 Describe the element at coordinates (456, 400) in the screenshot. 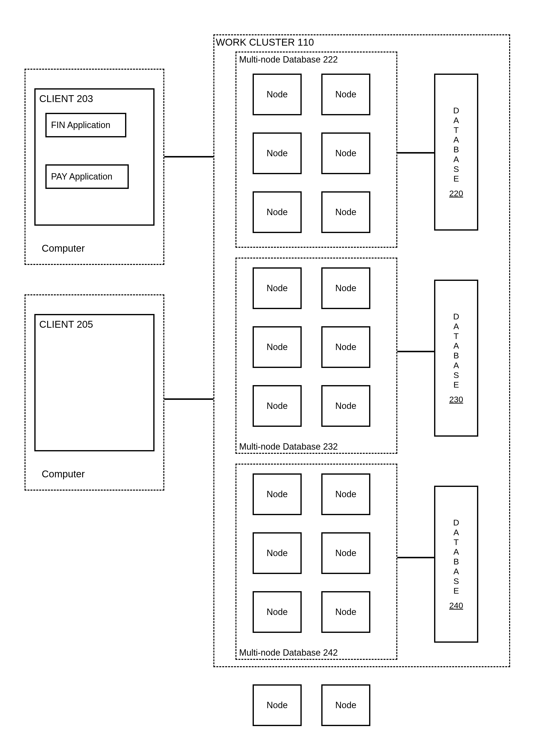

I see `db-number: 230` at that location.